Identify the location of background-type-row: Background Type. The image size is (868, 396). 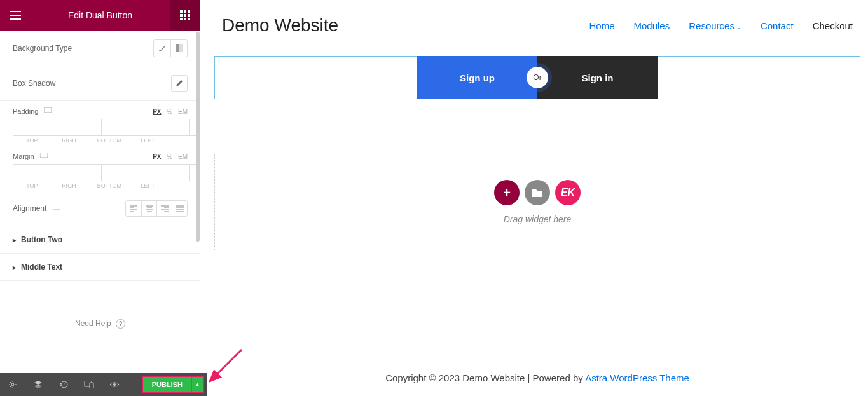
(100, 48).